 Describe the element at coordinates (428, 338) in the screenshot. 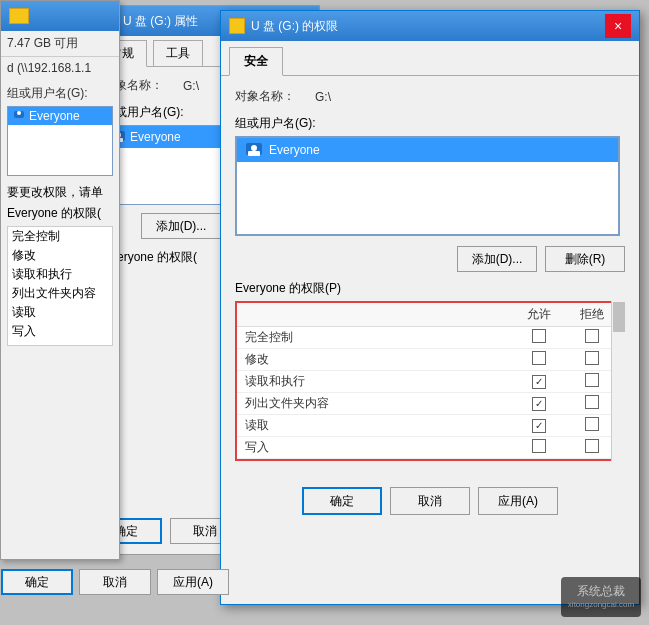

I see `perm-row-fullcontrol: 完全控制` at that location.